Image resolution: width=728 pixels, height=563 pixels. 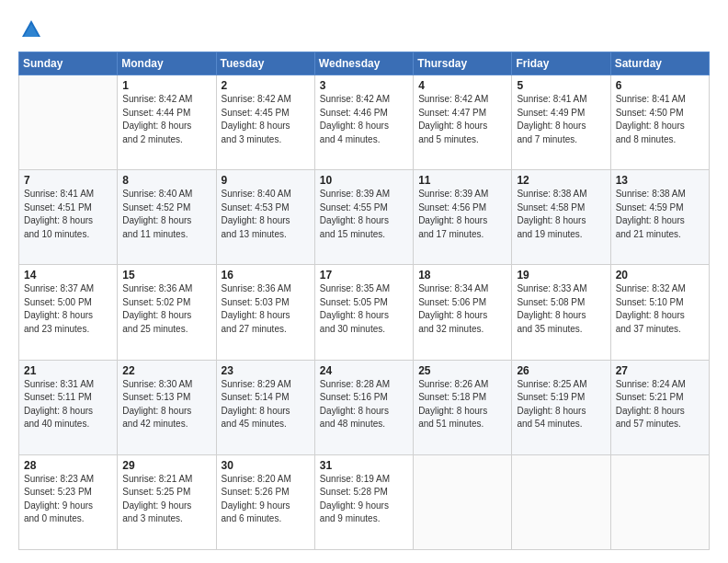 What do you see at coordinates (561, 64) in the screenshot?
I see `day-of-week-header: Friday` at bounding box center [561, 64].